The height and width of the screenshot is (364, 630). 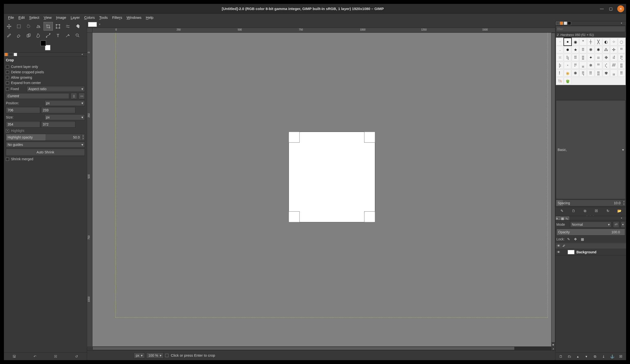 What do you see at coordinates (48, 17) in the screenshot?
I see `menu-view: View` at bounding box center [48, 17].